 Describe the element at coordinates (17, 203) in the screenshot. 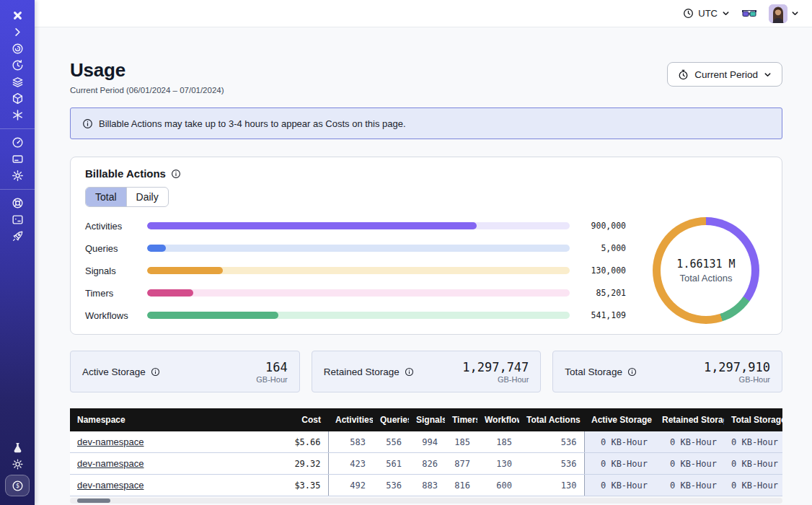

I see `support-lifebuoy-icon` at that location.